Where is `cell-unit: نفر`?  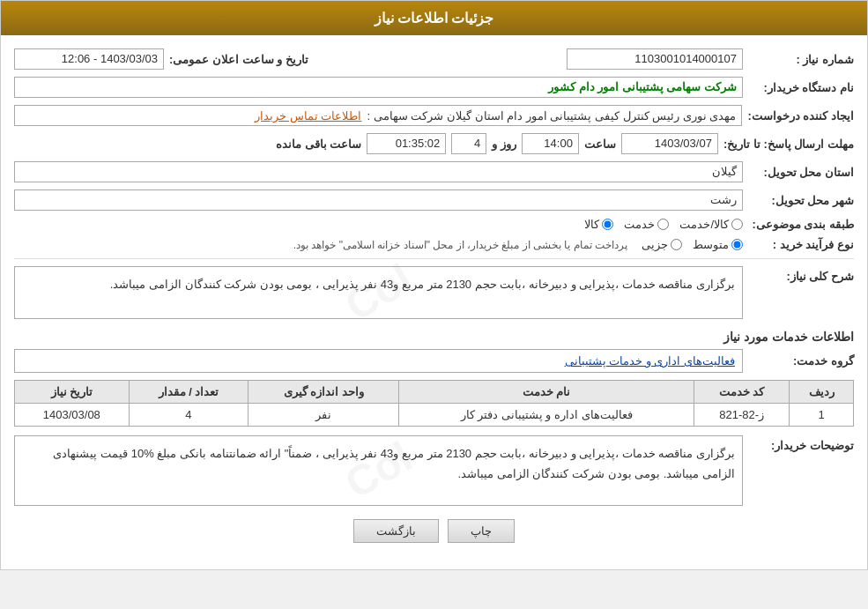 cell-unit: نفر is located at coordinates (324, 415).